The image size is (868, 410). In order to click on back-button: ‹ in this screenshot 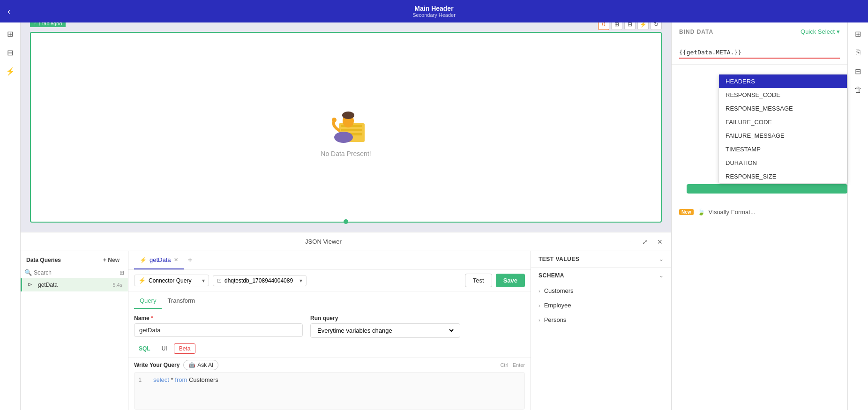, I will do `click(9, 11)`.